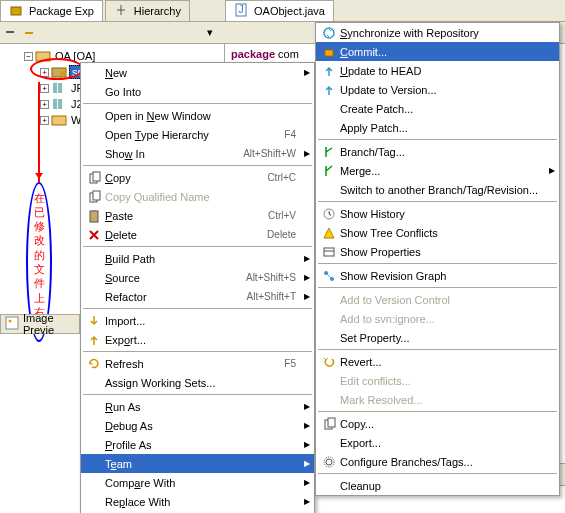 This screenshot has height=513, width=565. Describe the element at coordinates (94, 196) in the screenshot. I see `copy-icon` at that location.